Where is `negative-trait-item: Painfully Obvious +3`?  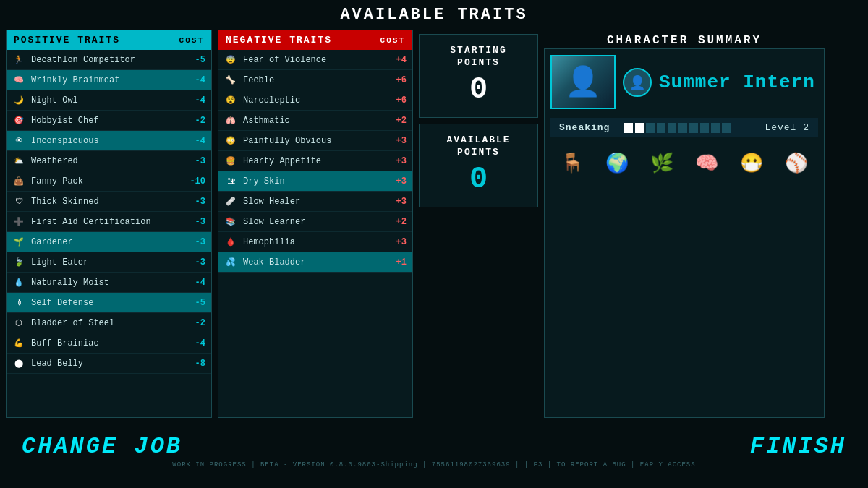
negative-trait-item: Painfully Obvious +3 is located at coordinates (315, 141).